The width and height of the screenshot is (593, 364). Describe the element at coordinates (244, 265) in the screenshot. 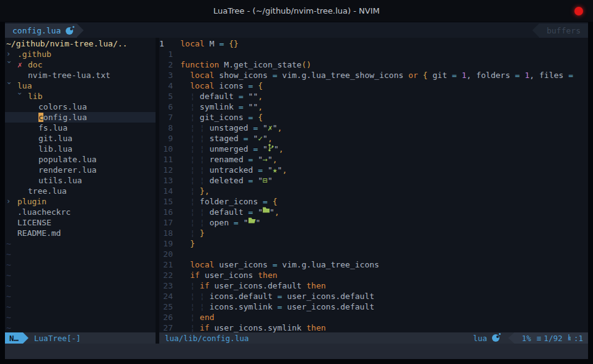

I see `code-token: user_icons` at that location.